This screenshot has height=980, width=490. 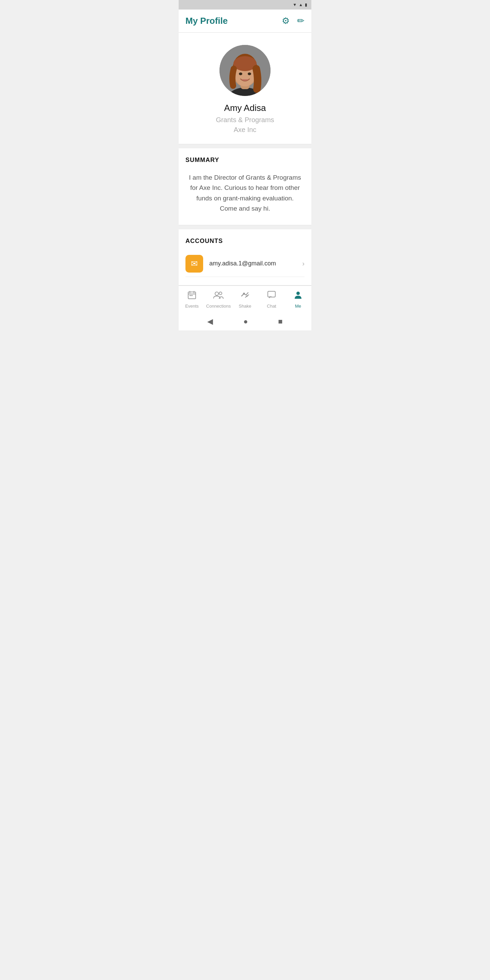 I want to click on email-icon-wrapper: ✉, so click(x=194, y=264).